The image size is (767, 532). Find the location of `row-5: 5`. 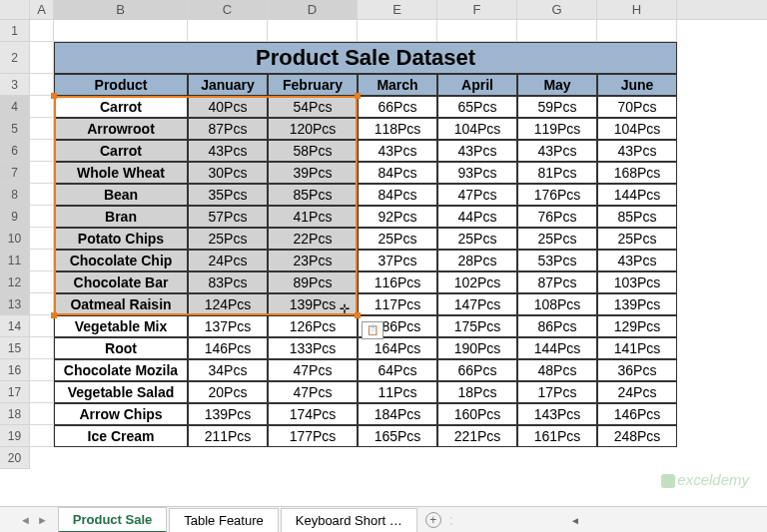

row-5: 5 is located at coordinates (15, 129).